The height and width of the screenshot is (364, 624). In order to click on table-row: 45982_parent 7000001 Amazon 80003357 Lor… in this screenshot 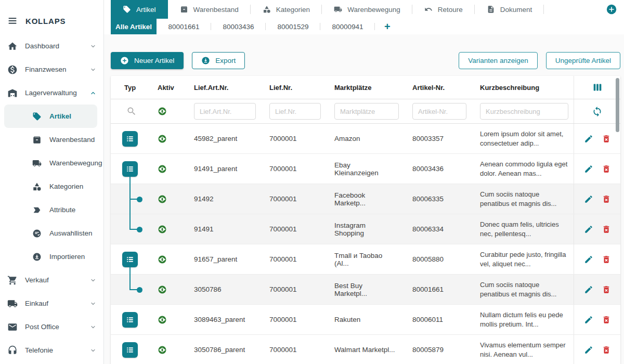, I will do `click(366, 139)`.